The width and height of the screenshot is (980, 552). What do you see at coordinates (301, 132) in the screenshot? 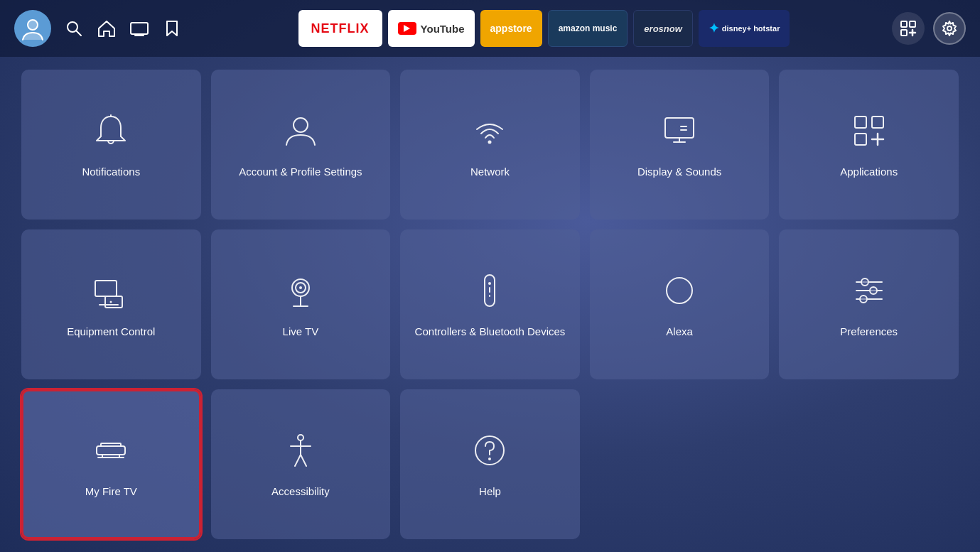
I see `user-icon` at bounding box center [301, 132].